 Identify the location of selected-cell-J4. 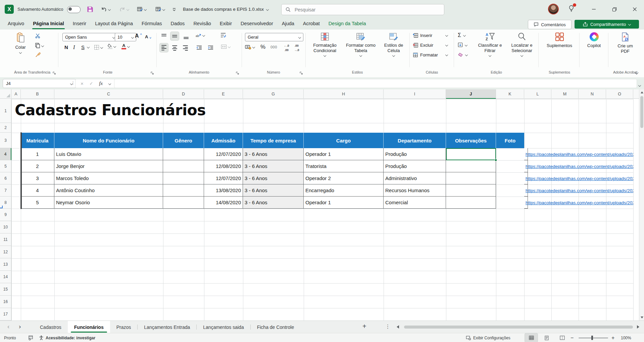
(471, 154).